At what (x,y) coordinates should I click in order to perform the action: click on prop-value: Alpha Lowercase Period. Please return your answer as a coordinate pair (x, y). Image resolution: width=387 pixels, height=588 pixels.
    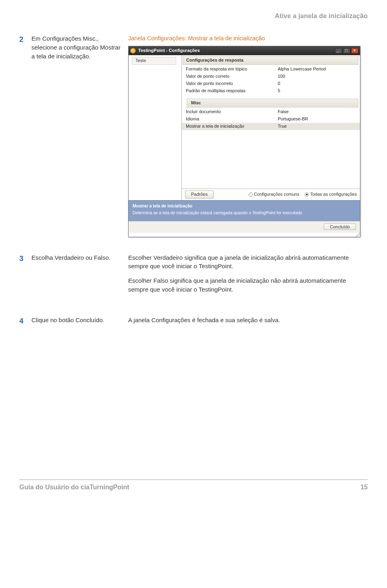
    Looking at the image, I should click on (319, 69).